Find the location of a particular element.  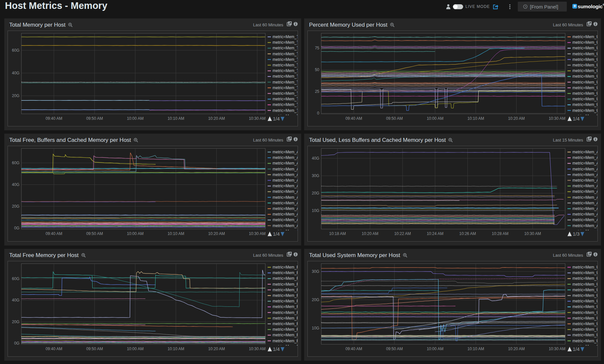

svg-text: 10:18 AM is located at coordinates (338, 234).